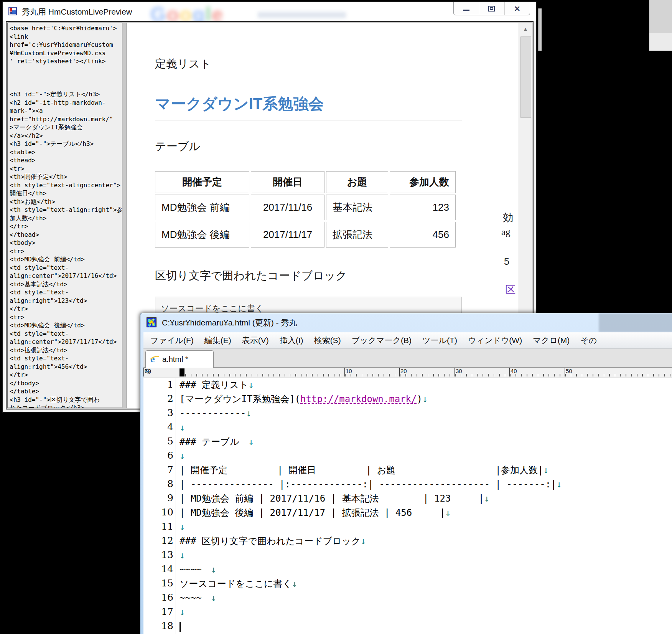 The image size is (672, 634). I want to click on preview-heading-link: マークダウンIT系勉強会, so click(308, 107).